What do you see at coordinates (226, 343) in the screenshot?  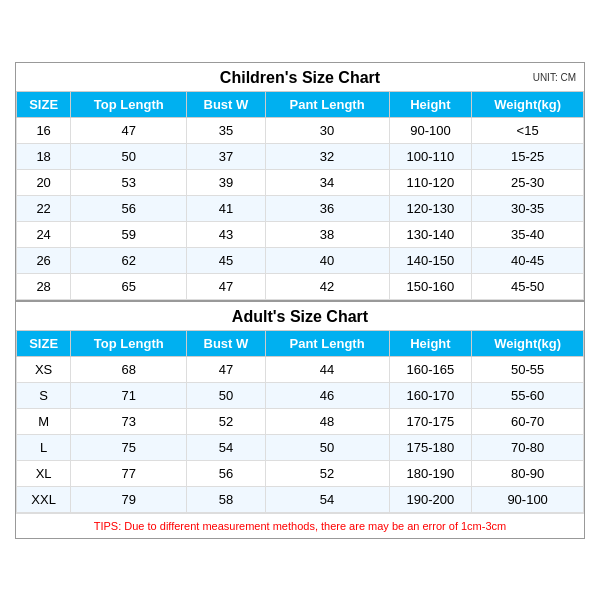 I see `adult-col-bustw: Bust W` at bounding box center [226, 343].